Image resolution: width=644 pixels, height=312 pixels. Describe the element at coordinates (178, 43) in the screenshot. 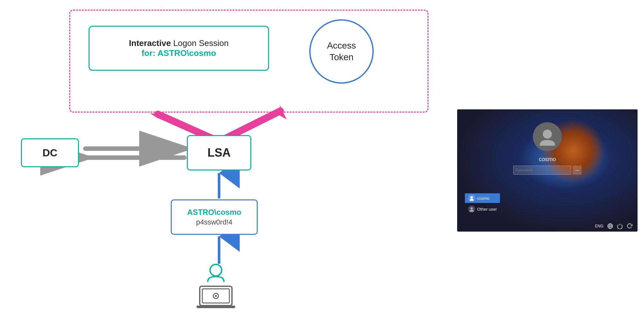

I see `logon-session-line1: Interactive Logon Session` at that location.